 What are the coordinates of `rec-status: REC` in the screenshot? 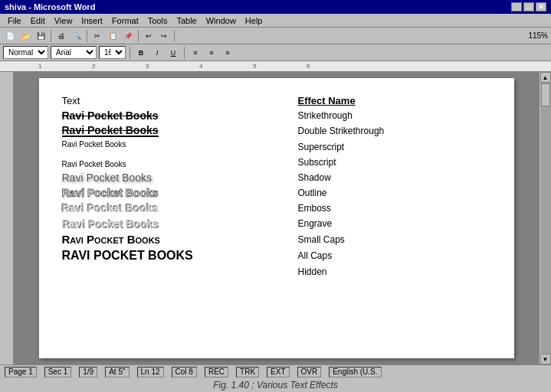 It's located at (216, 372).